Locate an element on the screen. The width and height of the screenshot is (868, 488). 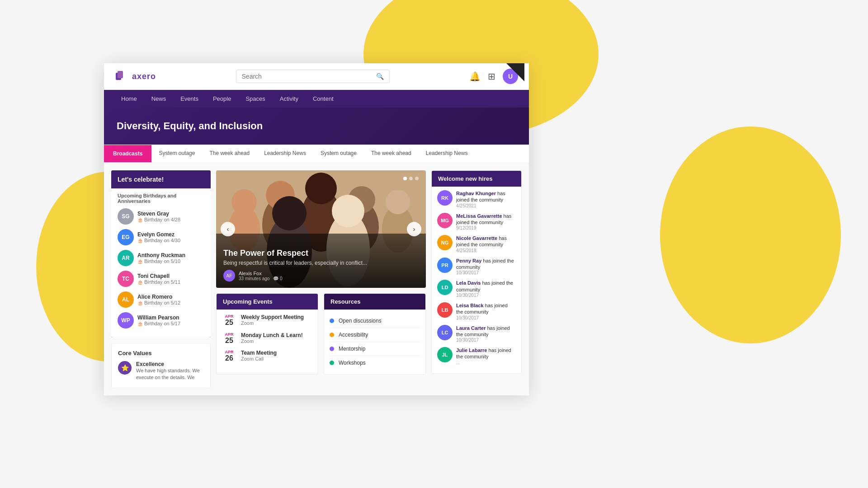
event-item: APR 25 Weekly Support Meeting Zoom is located at coordinates (267, 320).